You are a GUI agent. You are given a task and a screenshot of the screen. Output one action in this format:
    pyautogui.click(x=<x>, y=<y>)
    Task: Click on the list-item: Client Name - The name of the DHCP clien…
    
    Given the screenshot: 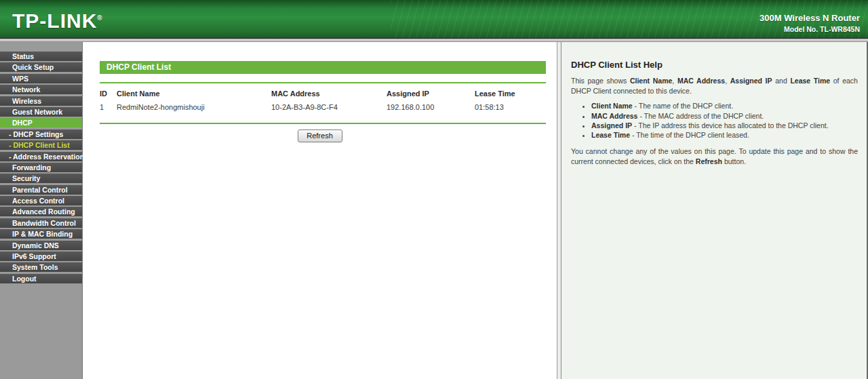 What is the action you would take?
    pyautogui.click(x=724, y=106)
    